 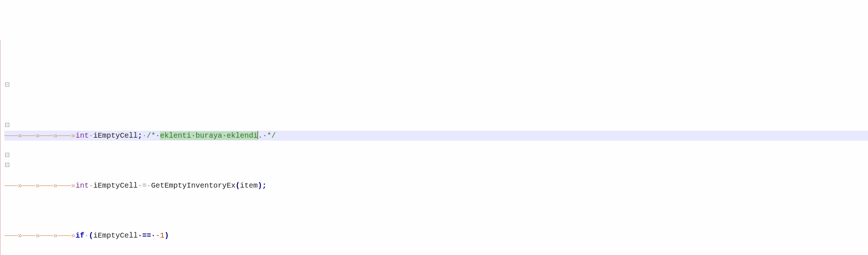 I want to click on indent: ———»———»———»———», so click(x=40, y=135).